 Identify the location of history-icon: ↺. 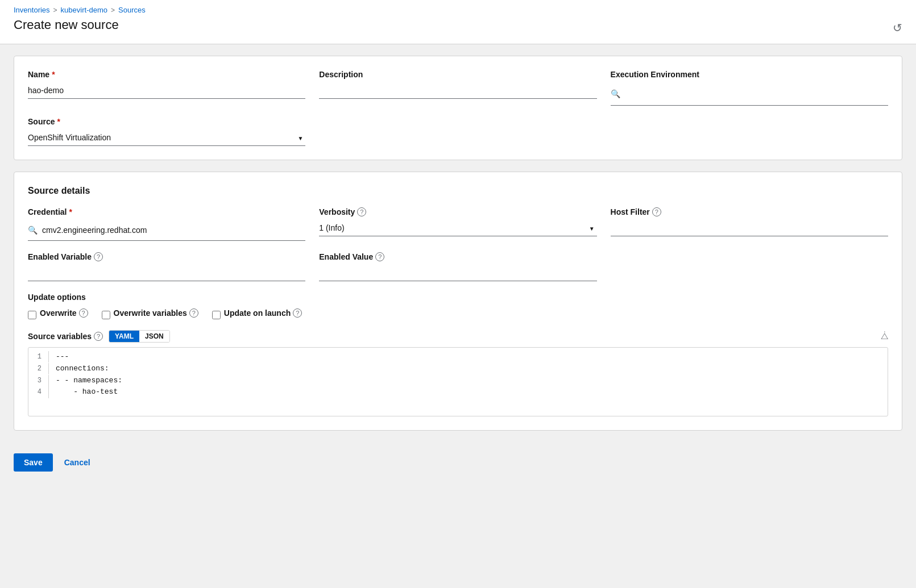
(897, 28).